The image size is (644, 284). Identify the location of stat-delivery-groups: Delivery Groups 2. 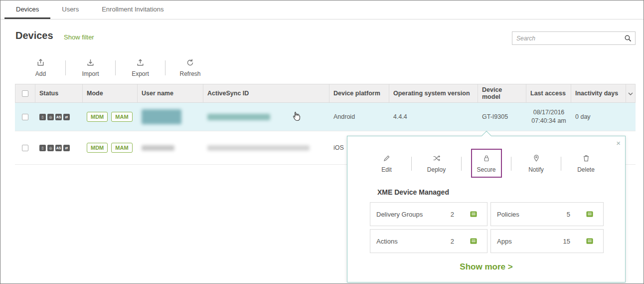
(429, 214).